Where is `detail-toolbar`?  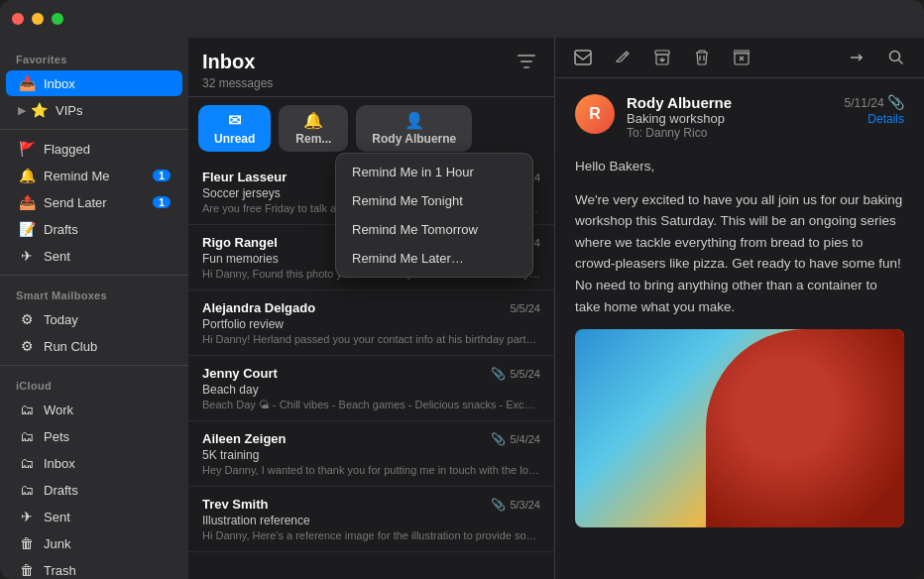 detail-toolbar is located at coordinates (740, 58).